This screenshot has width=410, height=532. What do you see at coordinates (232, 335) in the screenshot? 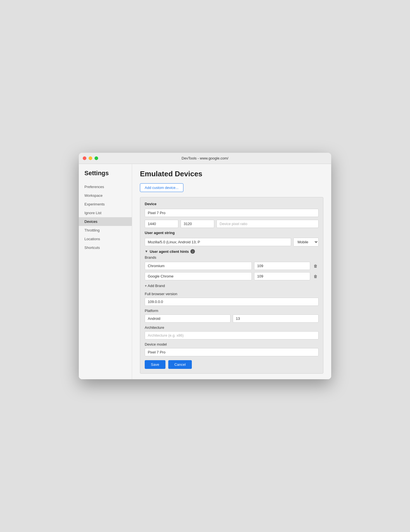
I see `architecture-input` at bounding box center [232, 335].